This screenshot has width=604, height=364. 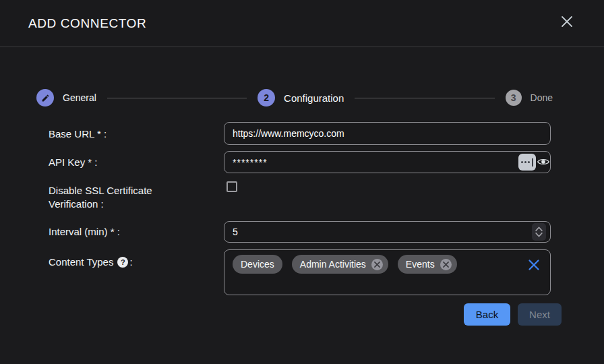 I want to click on interval-label: Interval (min) * :, so click(x=84, y=232).